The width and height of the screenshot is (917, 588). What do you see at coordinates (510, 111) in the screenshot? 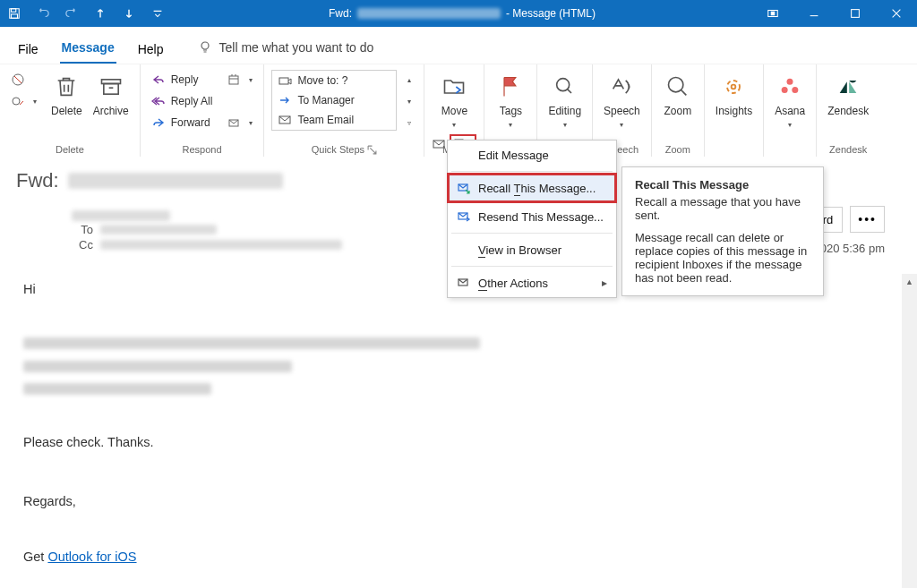
I see `tags-label: Tags` at bounding box center [510, 111].